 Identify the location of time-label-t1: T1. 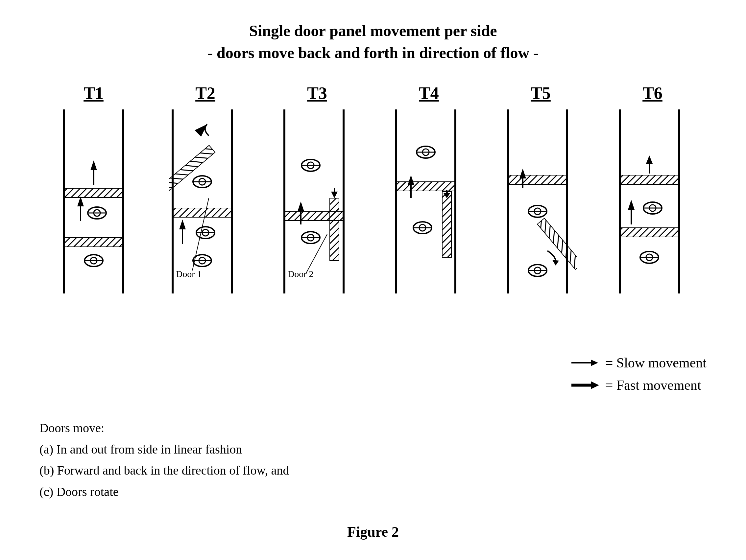
(94, 93).